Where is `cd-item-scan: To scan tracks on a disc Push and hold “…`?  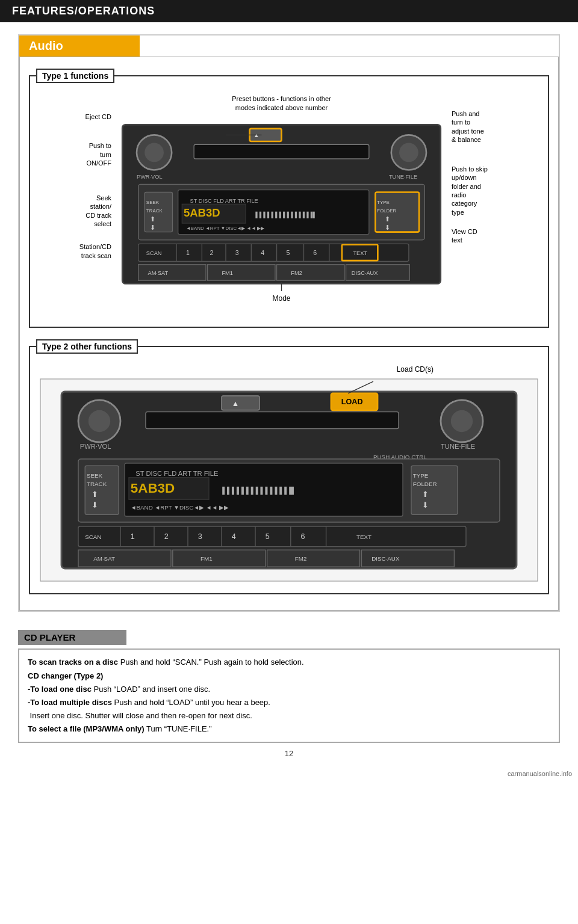 cd-item-scan: To scan tracks on a disc Push and hold “… is located at coordinates (289, 662).